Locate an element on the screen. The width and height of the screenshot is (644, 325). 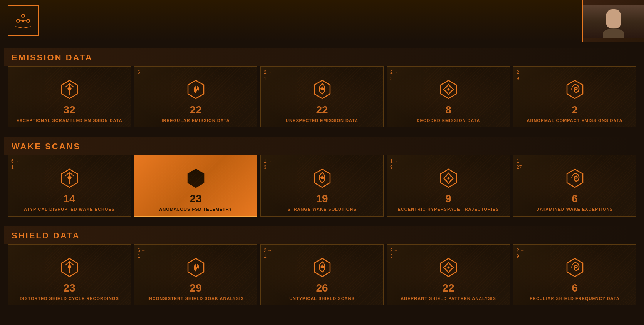
trade-info-aberrant-shield: 2 → 3 is located at coordinates (394, 254).